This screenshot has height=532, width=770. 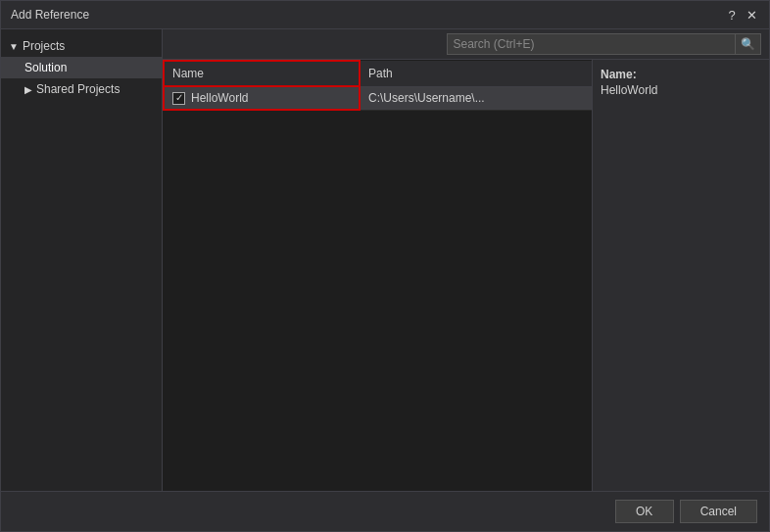 What do you see at coordinates (378, 98) in the screenshot?
I see `table-row: HelloWorld C:\Users\Username\...` at bounding box center [378, 98].